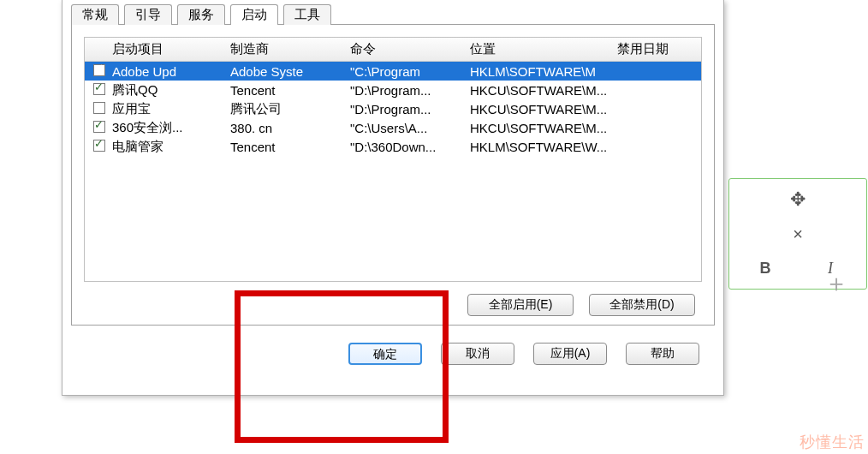 The image size is (868, 454). Describe the element at coordinates (287, 72) in the screenshot. I see `cell-mfr: Adobe Syste` at that location.